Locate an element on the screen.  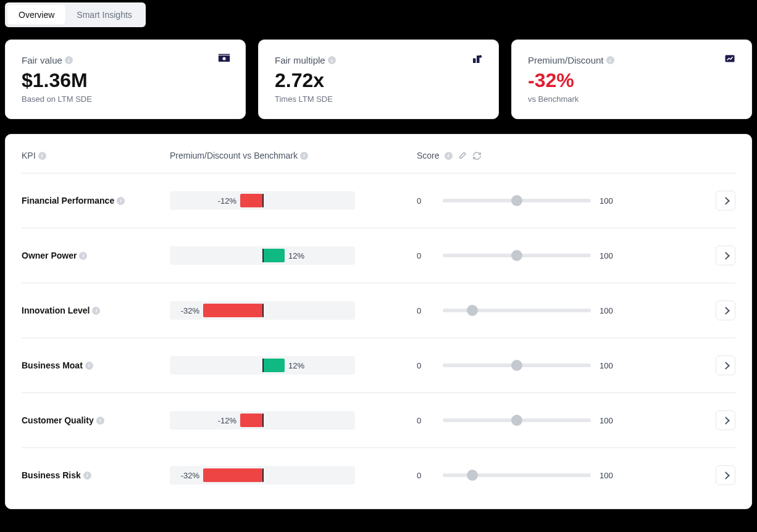
tab-smart-insights: Smart Insights is located at coordinates (104, 15).